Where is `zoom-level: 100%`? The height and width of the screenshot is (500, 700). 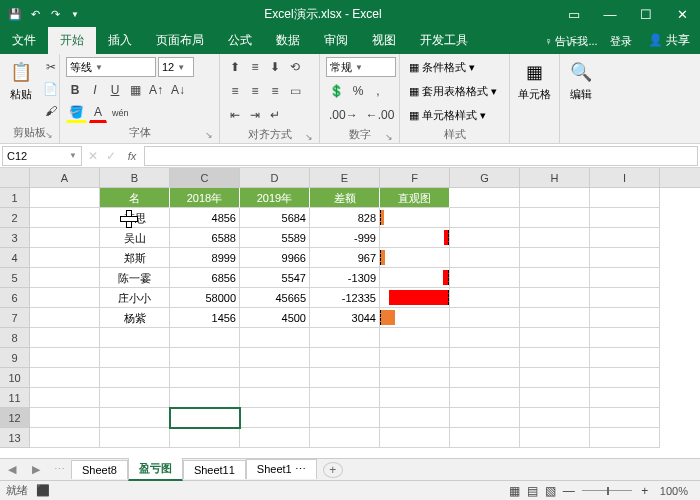
zoom-level: 100% is located at coordinates (674, 491).